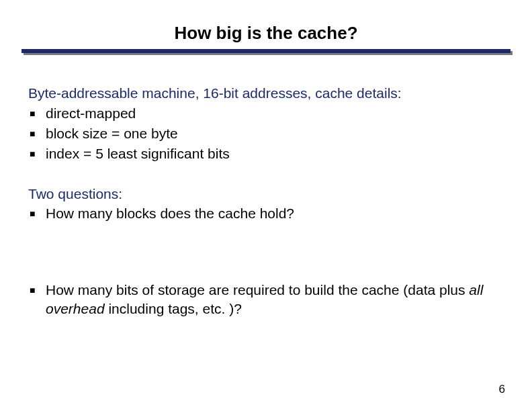 This screenshot has height=411, width=532. Describe the element at coordinates (275, 300) in the screenshot. I see `bullet-text: How many bits of storage are required to…` at that location.